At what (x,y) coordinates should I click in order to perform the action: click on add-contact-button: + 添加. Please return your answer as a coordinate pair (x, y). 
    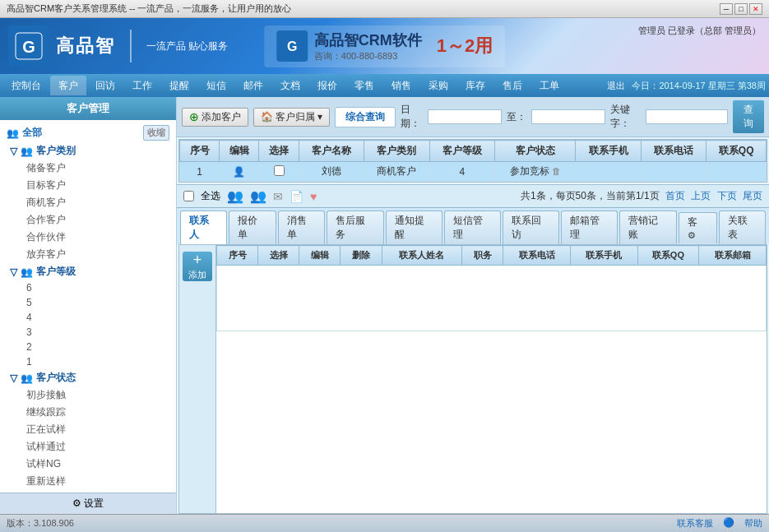
    Looking at the image, I should click on (197, 266).